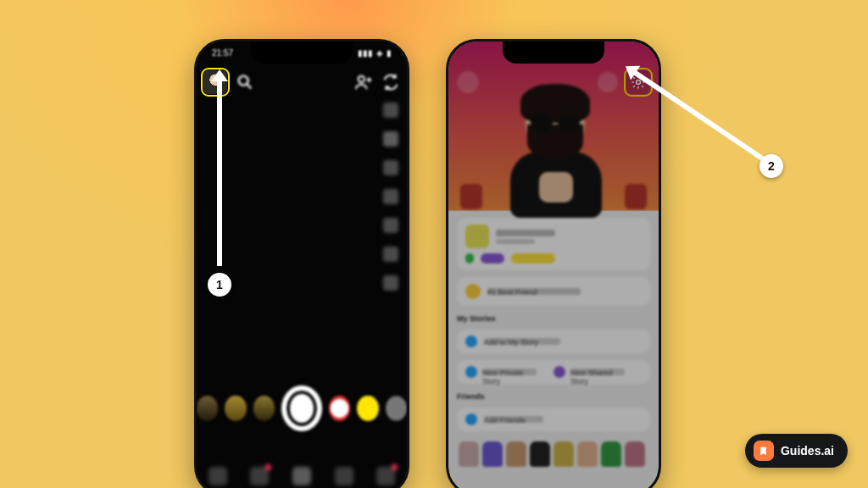 Image resolution: width=868 pixels, height=488 pixels. I want to click on nav-map-icon, so click(218, 476).